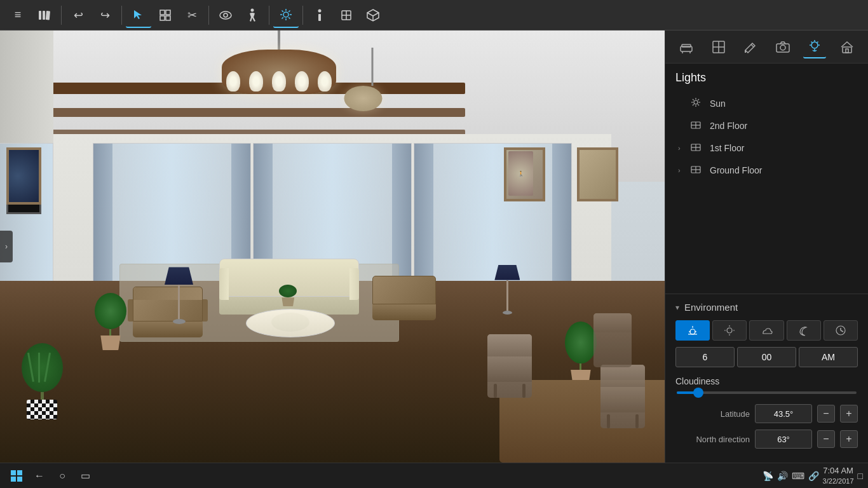 The height and width of the screenshot is (488, 868). I want to click on north-direction-label: North direction, so click(713, 440).